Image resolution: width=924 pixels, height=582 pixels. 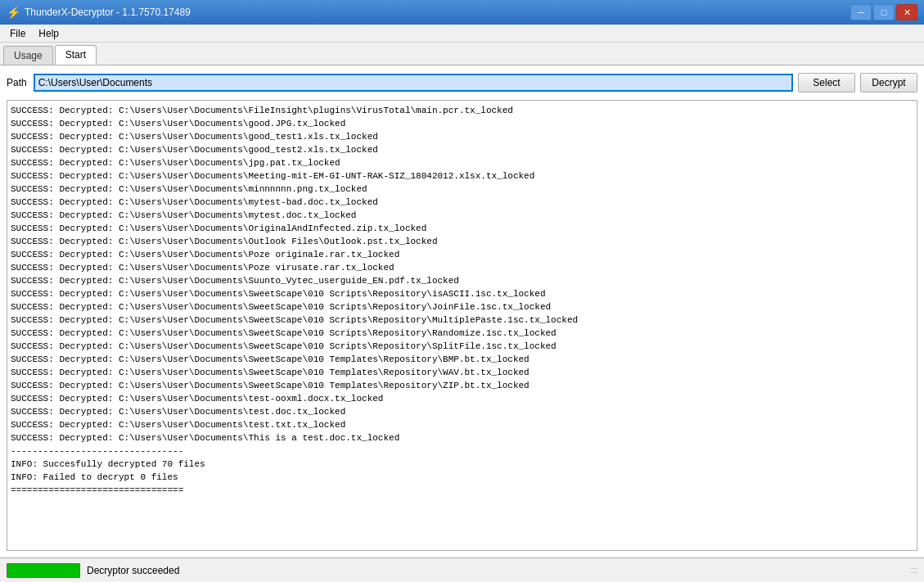 I want to click on select-button: Select, so click(x=827, y=83).